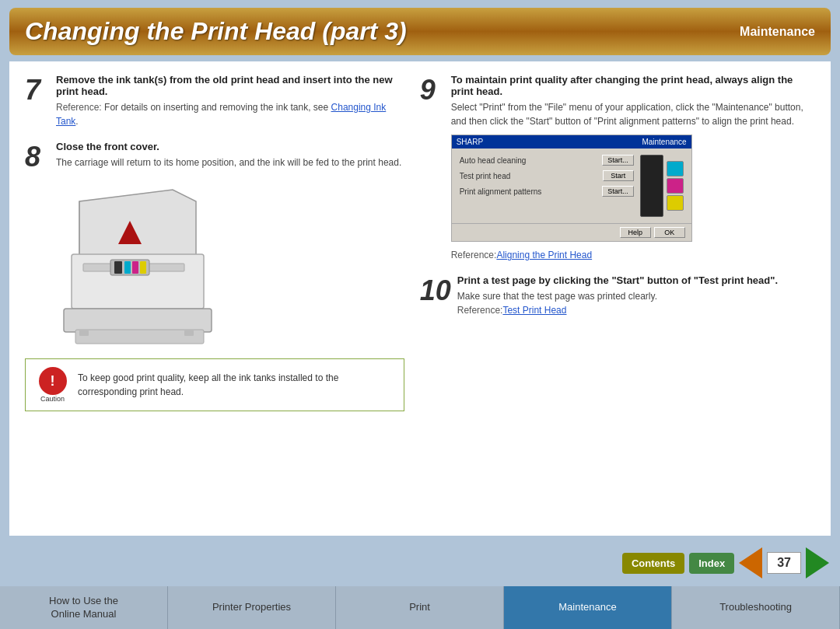  I want to click on caution-label: Caution, so click(53, 399).